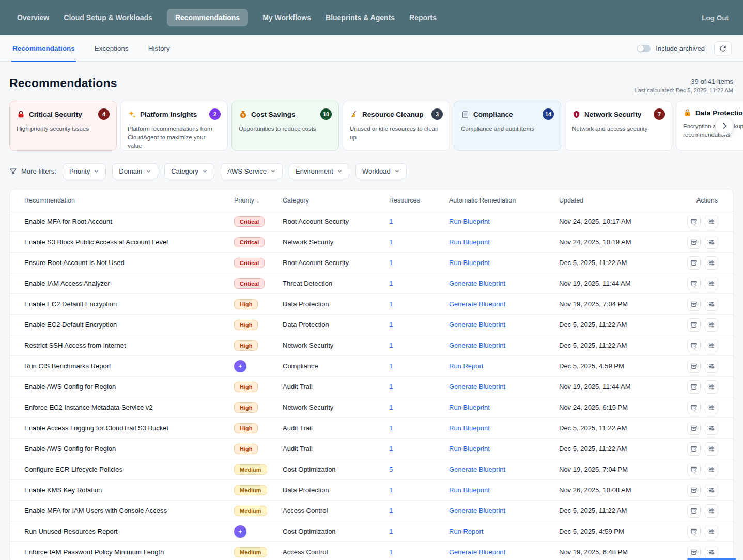 The image size is (743, 560). Describe the element at coordinates (135, 172) in the screenshot. I see `filter-dropdown-domain: Domain` at that location.